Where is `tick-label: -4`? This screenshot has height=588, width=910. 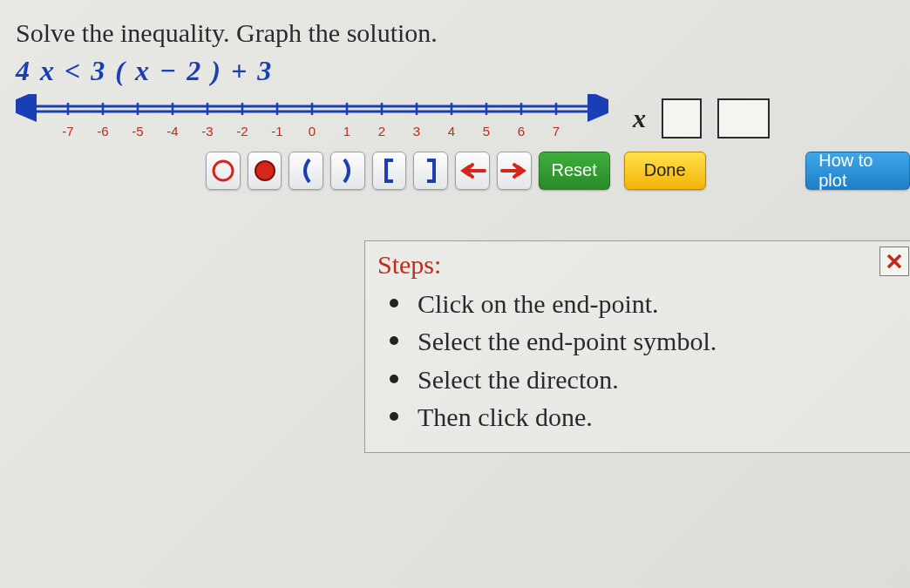 tick-label: -4 is located at coordinates (173, 131).